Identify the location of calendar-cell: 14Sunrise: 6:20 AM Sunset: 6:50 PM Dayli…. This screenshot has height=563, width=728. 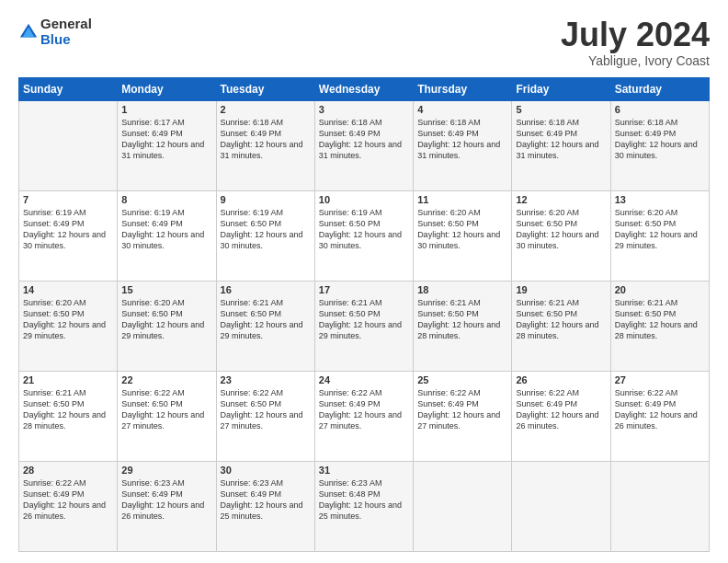
(68, 326).